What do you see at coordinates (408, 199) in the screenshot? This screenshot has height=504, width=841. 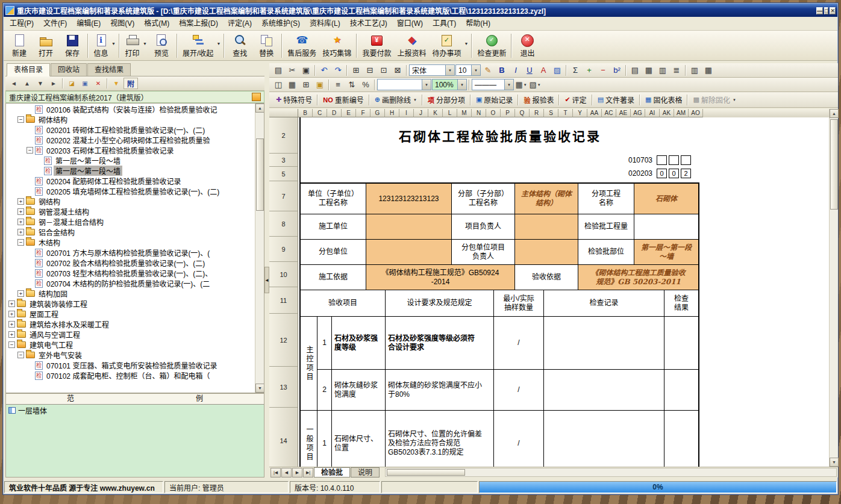 I see `form-value-cell: 123123123213123` at bounding box center [408, 199].